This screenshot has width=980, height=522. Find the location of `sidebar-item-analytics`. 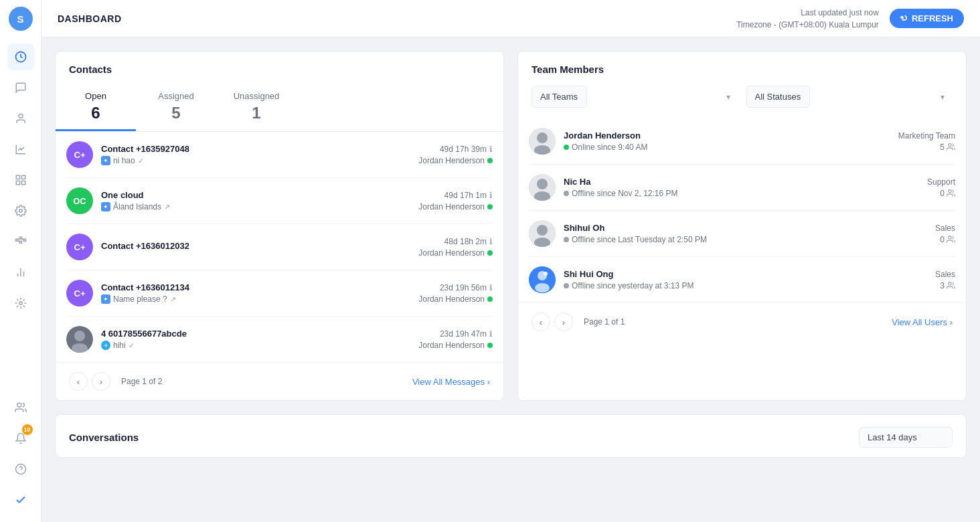

sidebar-item-analytics is located at coordinates (21, 272).